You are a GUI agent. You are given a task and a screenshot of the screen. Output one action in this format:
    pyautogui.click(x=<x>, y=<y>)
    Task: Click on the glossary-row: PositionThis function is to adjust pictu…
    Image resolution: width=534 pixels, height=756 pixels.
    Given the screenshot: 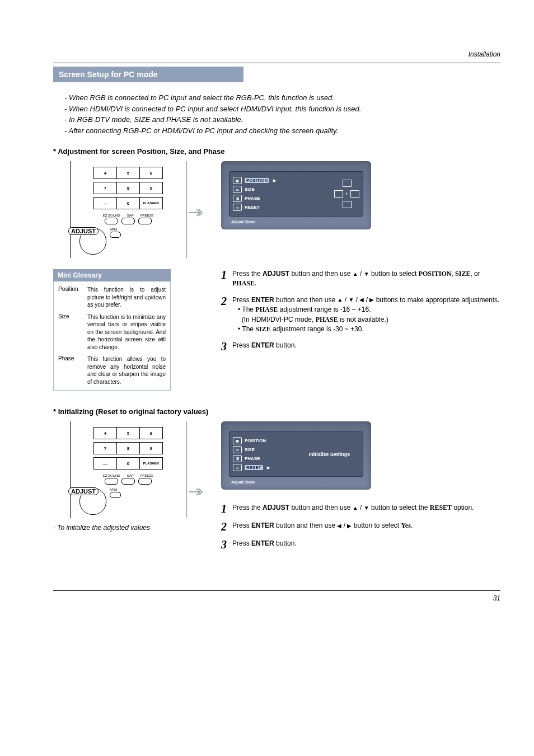 What is the action you would take?
    pyautogui.click(x=112, y=298)
    